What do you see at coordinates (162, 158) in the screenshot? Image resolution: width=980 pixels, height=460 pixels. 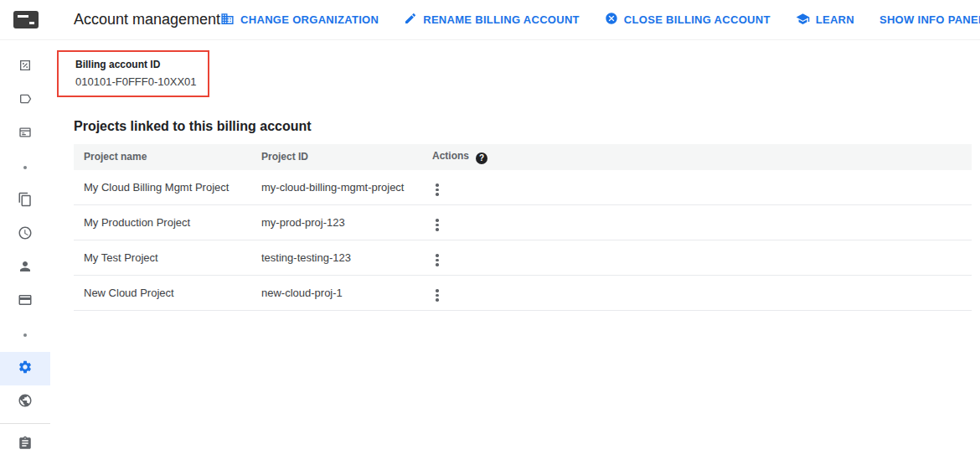 I see `column-project-name: Project name` at bounding box center [162, 158].